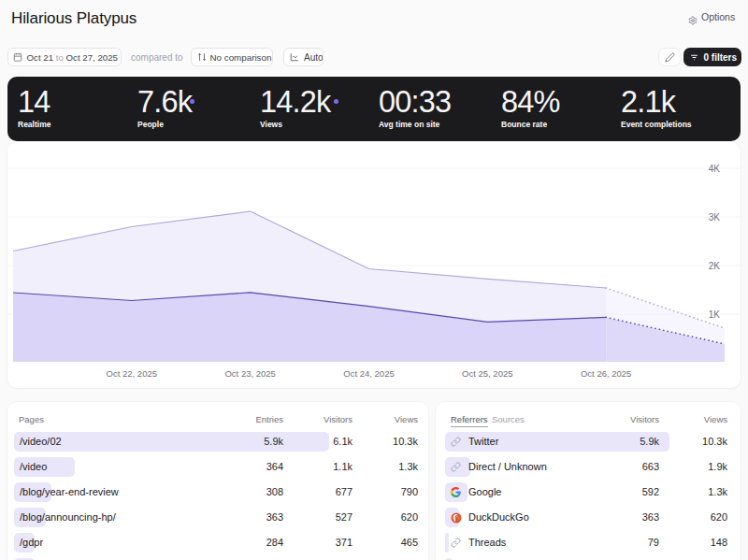 The height and width of the screenshot is (560, 748). I want to click on svg-text: 2K, so click(714, 266).